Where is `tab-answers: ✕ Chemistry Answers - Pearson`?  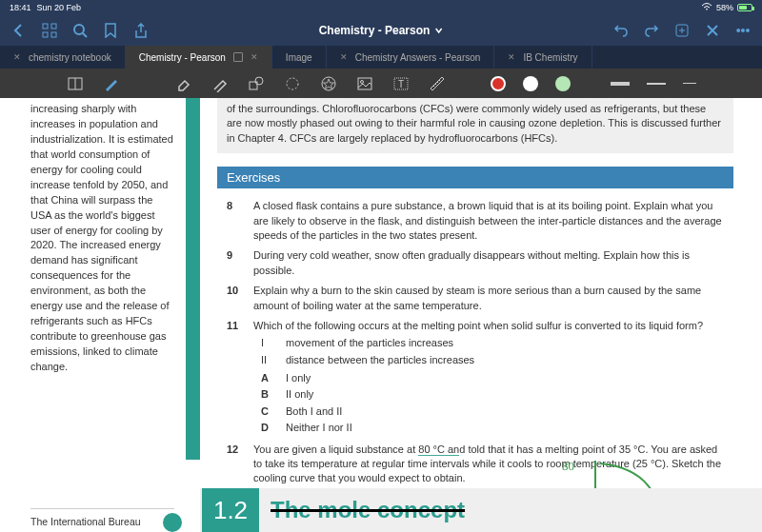
tab-answers: ✕ Chemistry Answers - Pearson is located at coordinates (411, 57).